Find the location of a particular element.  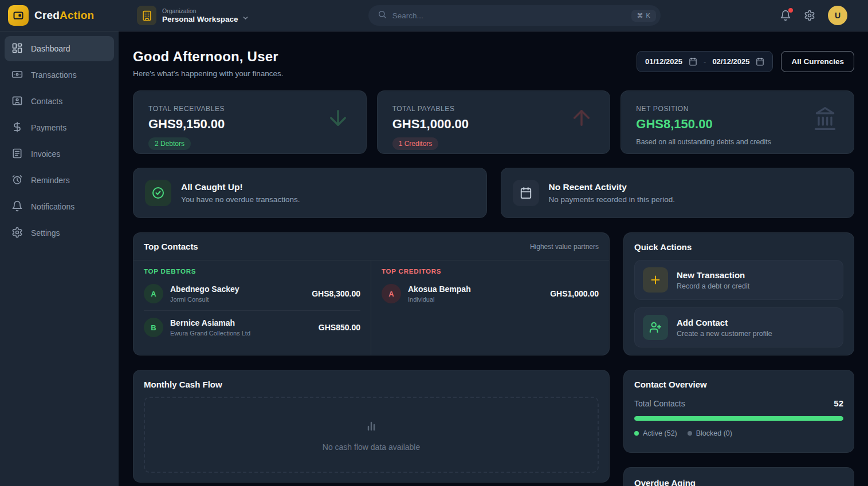

overdue-aging-card: Overdue Aging is located at coordinates (739, 476).